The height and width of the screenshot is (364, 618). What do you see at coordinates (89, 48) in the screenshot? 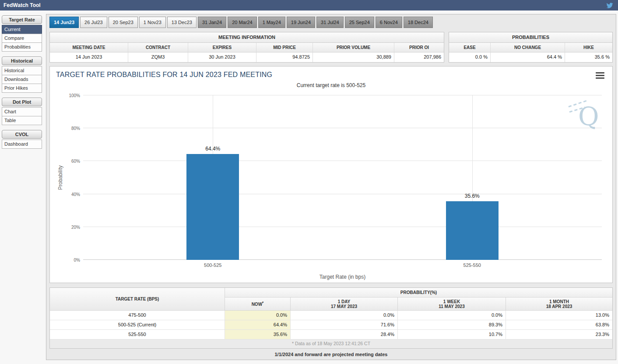
I see `meeting-date-header: MEETING DATE` at bounding box center [89, 48].